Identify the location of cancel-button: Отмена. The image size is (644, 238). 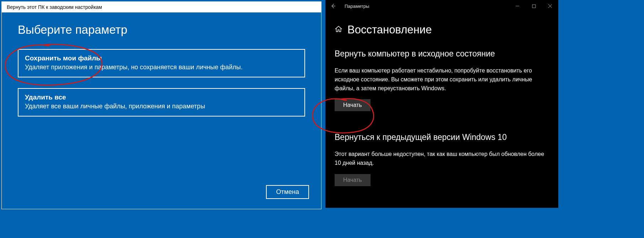
(287, 192).